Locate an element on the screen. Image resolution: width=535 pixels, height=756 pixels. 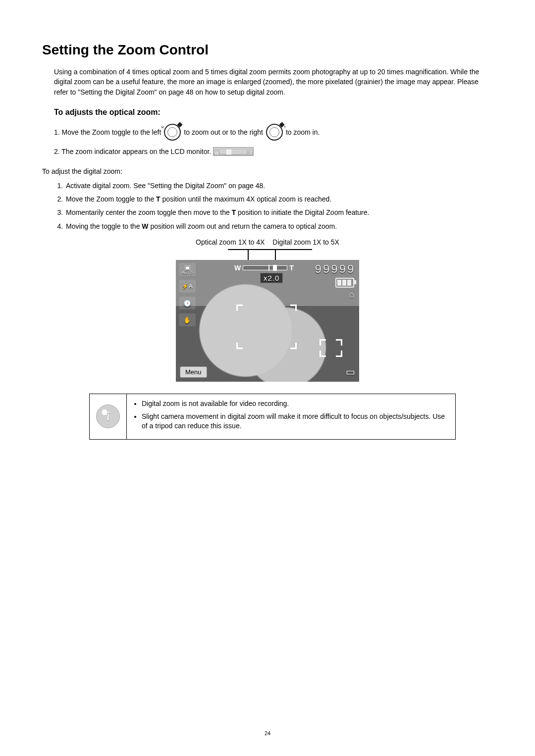
info-note-icon: i is located at coordinates (108, 416).